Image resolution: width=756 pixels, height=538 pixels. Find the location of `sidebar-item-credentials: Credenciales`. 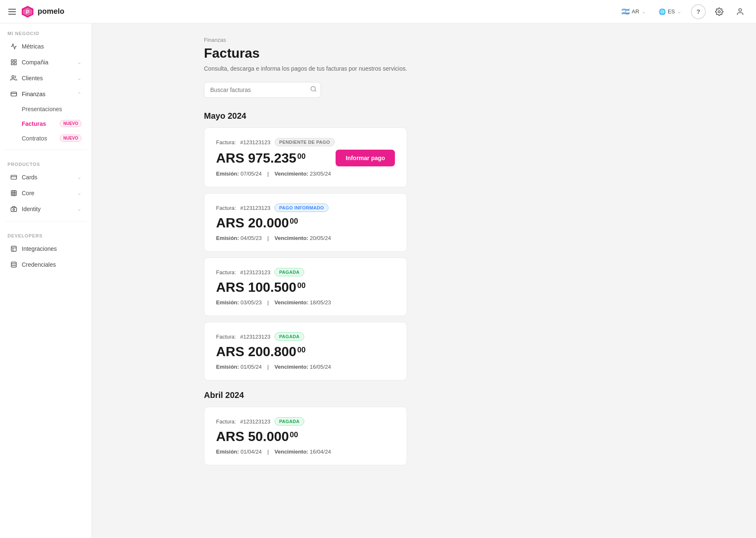

sidebar-item-credentials: Credenciales is located at coordinates (46, 265).